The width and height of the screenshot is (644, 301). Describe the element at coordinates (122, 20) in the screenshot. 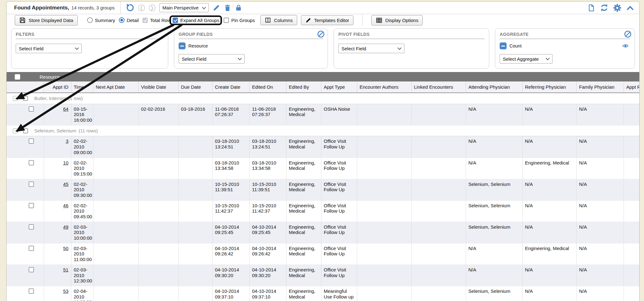

I see `detail-radio` at that location.